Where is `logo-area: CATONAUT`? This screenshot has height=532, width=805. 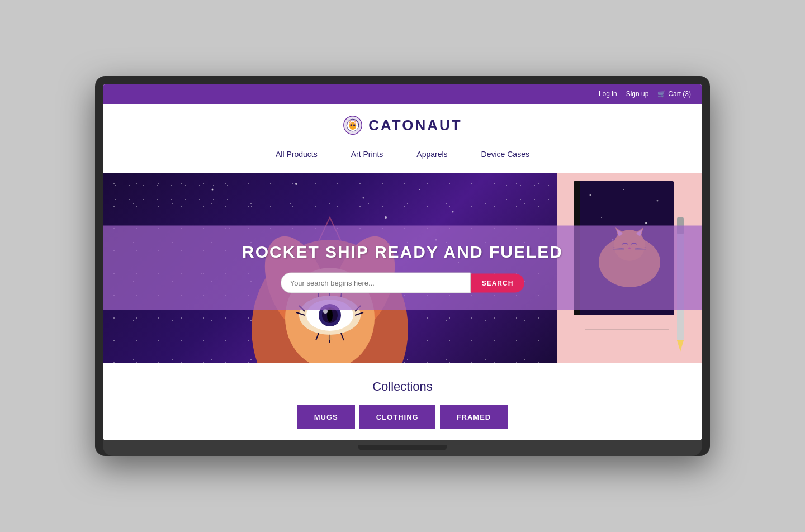
logo-area: CATONAUT is located at coordinates (402, 125).